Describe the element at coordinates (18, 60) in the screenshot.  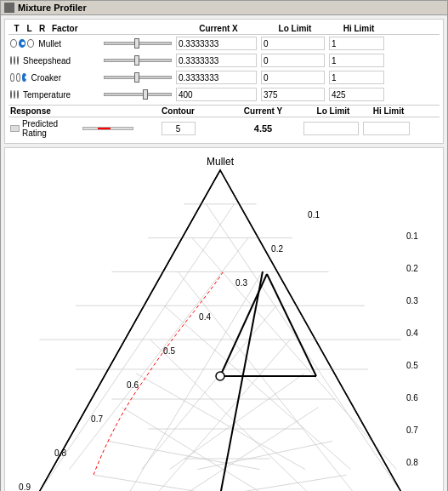
I see `sheepshead-r-radio` at that location.